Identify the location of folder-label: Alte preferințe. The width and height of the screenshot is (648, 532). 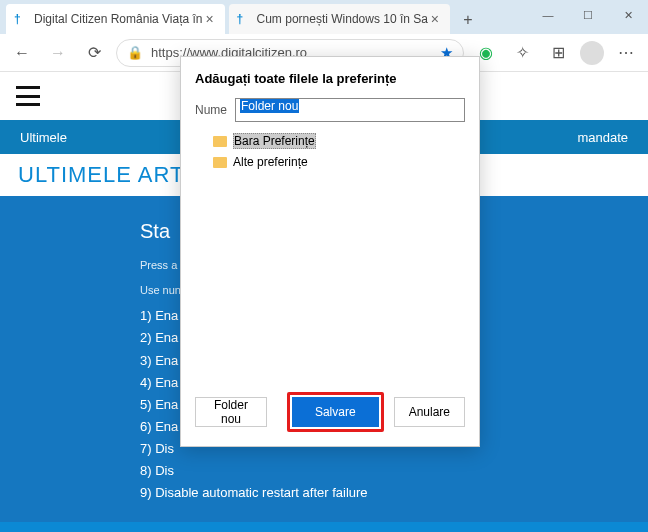
(270, 162).